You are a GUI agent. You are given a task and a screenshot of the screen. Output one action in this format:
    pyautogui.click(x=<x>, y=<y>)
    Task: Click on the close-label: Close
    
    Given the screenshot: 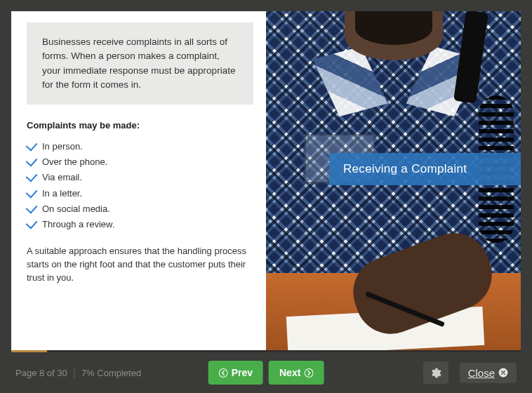 What is the action you would take?
    pyautogui.click(x=481, y=373)
    